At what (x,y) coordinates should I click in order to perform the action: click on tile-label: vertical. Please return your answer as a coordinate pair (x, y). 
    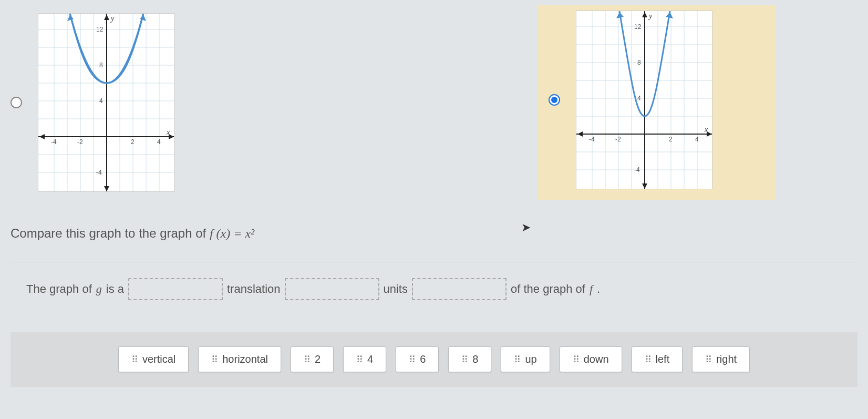
    Looking at the image, I should click on (159, 360).